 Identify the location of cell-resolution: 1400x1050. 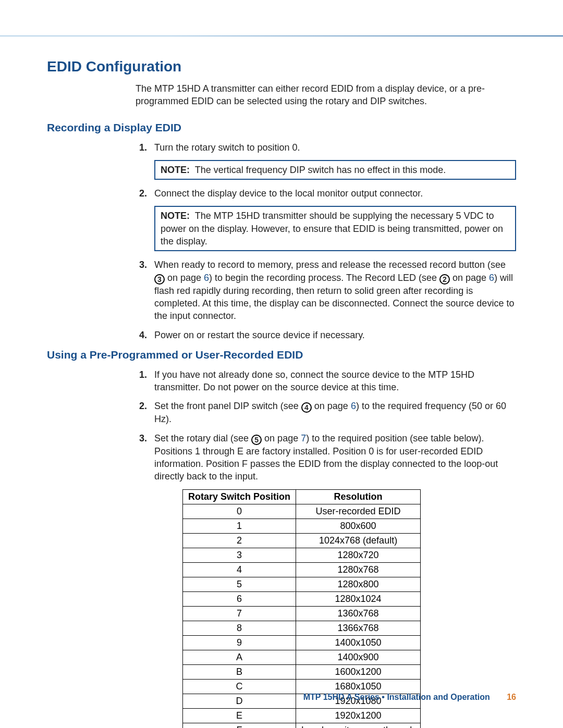
(359, 643).